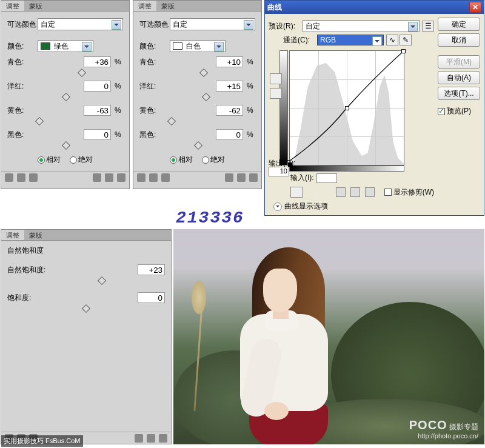 The height and width of the screenshot is (448, 485). Describe the element at coordinates (86, 251) in the screenshot. I see `vibrance-title: 自然饱和度` at that location.